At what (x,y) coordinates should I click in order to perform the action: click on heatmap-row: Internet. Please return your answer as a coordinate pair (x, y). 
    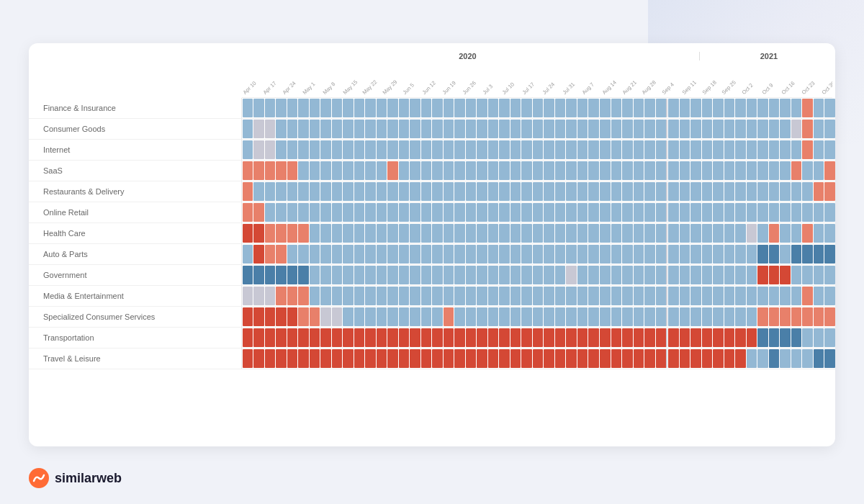
    Looking at the image, I should click on (432, 150).